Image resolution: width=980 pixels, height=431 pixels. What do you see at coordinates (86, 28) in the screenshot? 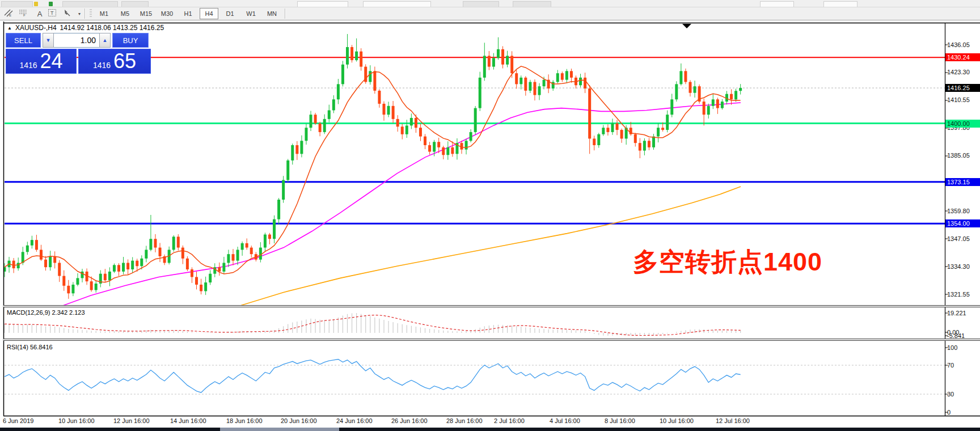
I see `chart-title: ▲ XAUUSD-,H4 1414.92 1418.06 1413.25 141…` at bounding box center [86, 28].